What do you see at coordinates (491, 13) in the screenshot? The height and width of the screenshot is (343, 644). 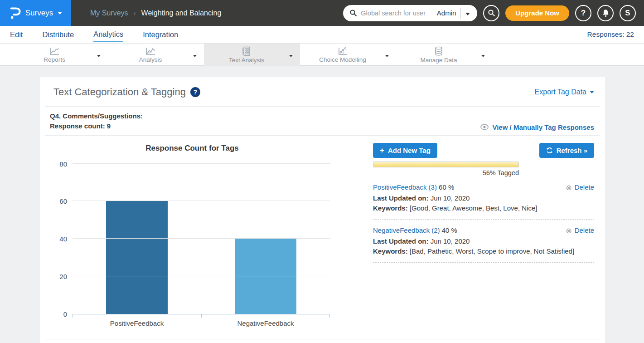 I see `search-button` at bounding box center [491, 13].